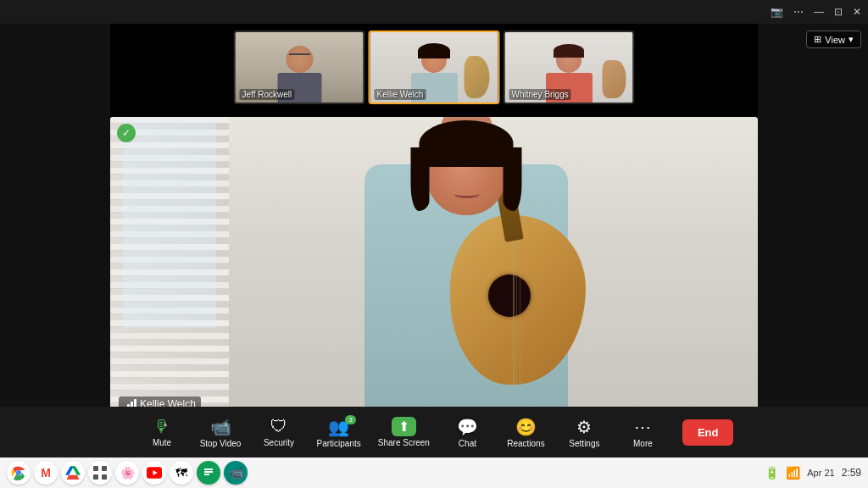 The width and height of the screenshot is (868, 488). I want to click on participant-count: 3, so click(350, 420).